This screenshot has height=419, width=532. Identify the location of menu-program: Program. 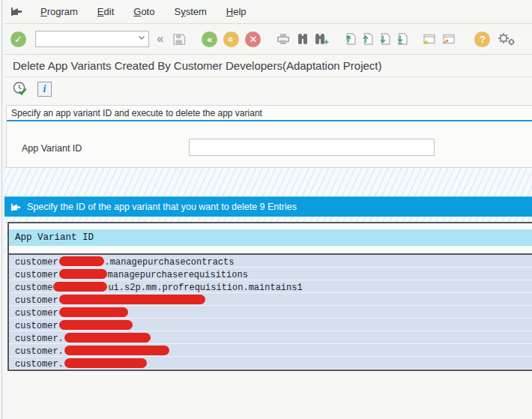
(59, 12).